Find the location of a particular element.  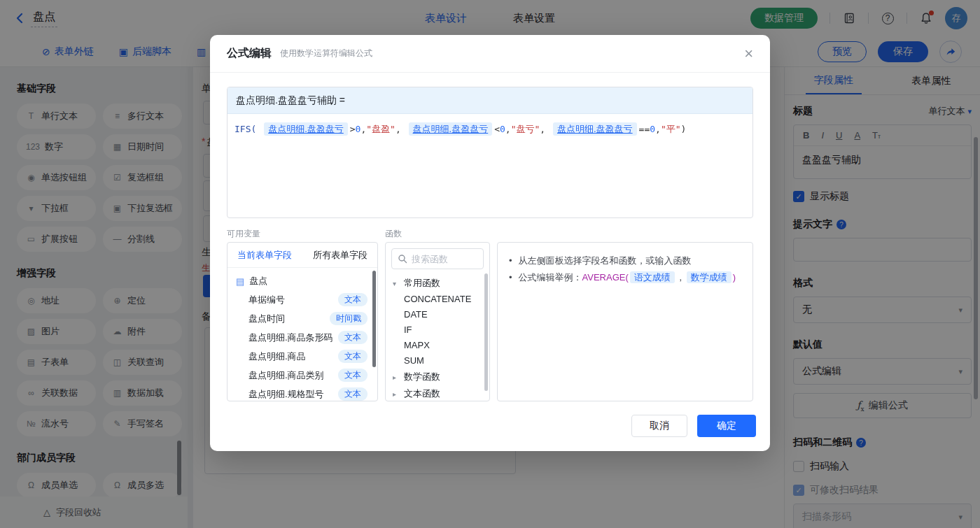

help-label-spacer is located at coordinates (625, 235).